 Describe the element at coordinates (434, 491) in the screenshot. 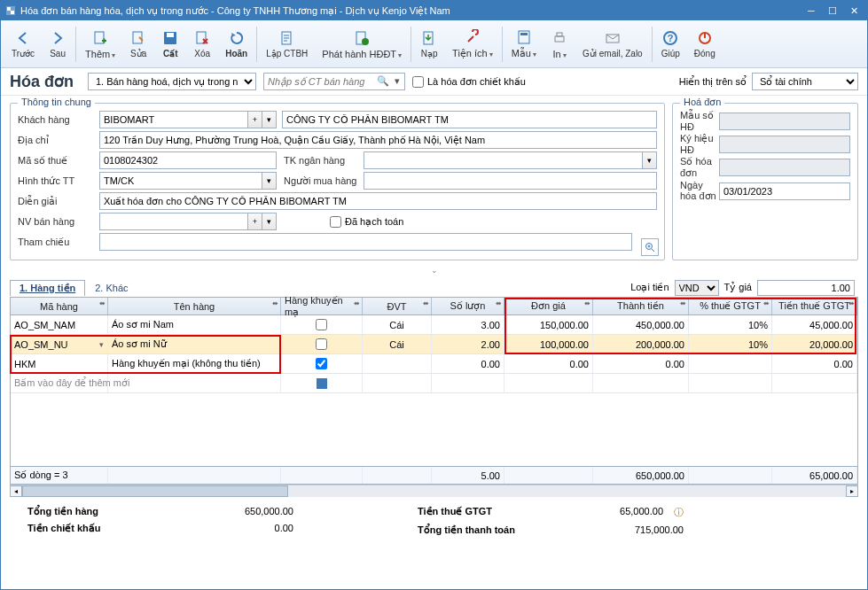

I see `horizontal-scrollbar: ◂▸` at that location.